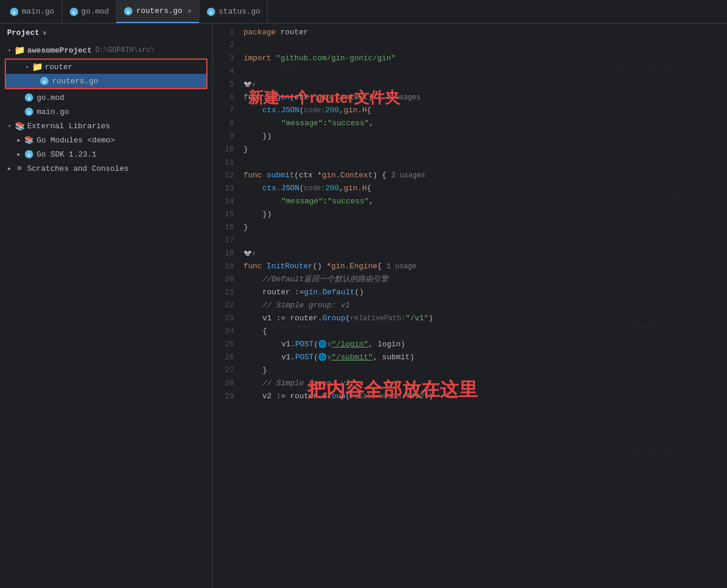 The height and width of the screenshot is (588, 727). What do you see at coordinates (267, 137) in the screenshot?
I see `param-9: })` at bounding box center [267, 137].